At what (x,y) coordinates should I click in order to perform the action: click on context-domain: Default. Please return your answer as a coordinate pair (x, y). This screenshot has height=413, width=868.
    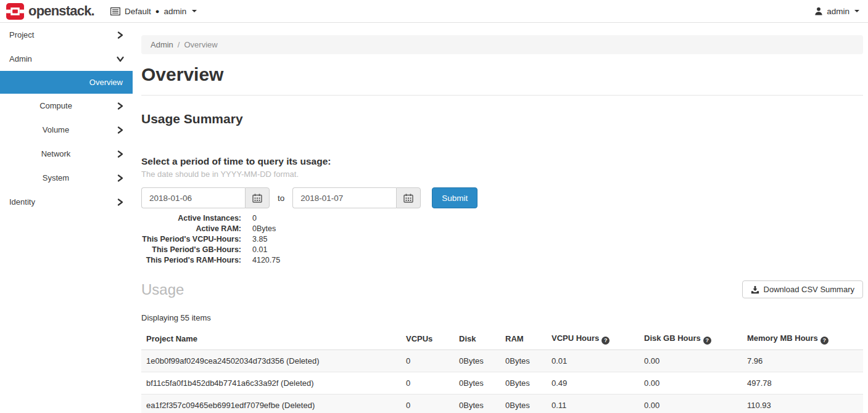
    Looking at the image, I should click on (138, 11).